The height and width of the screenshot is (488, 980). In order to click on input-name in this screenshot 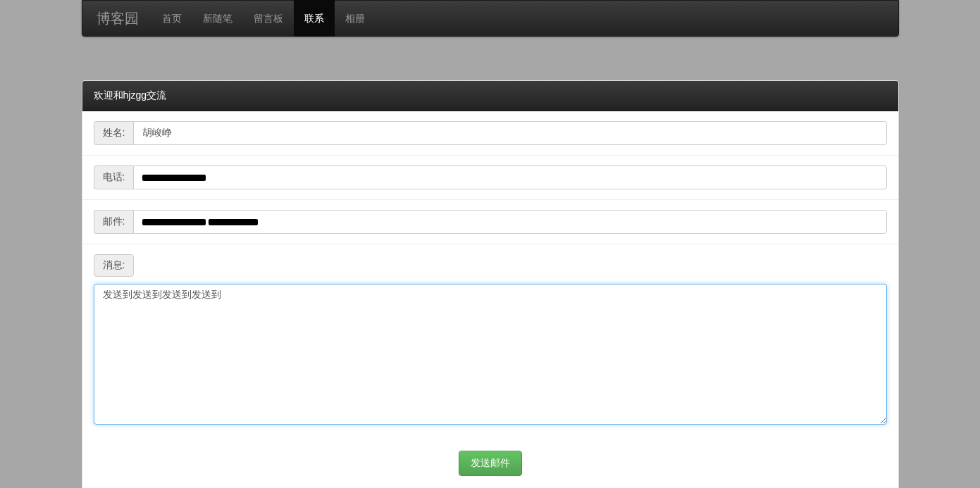, I will do `click(510, 133)`.